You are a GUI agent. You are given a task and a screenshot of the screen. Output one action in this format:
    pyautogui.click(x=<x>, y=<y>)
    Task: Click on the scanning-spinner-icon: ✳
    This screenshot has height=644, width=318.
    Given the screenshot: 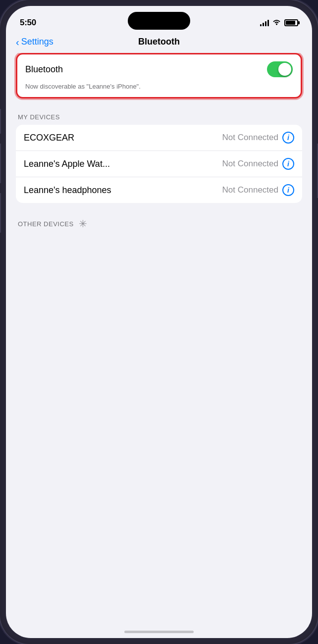 What is the action you would take?
    pyautogui.click(x=83, y=224)
    